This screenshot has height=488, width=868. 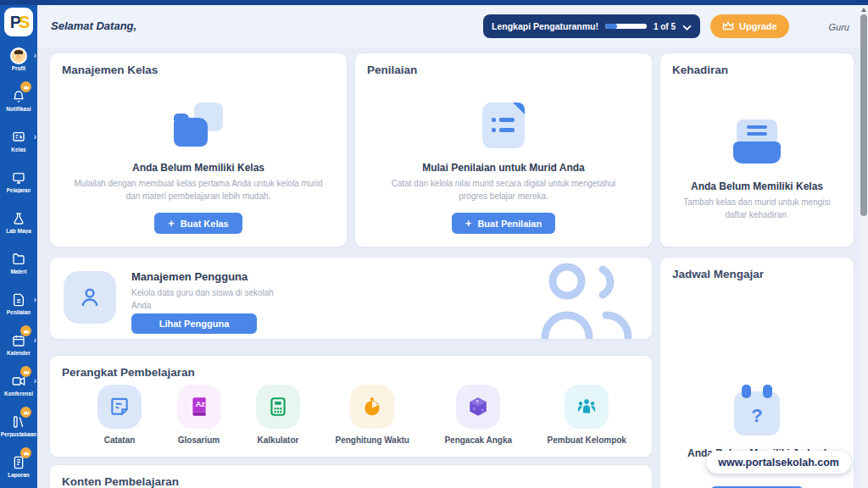 What do you see at coordinates (700, 69) in the screenshot?
I see `card-title: Kehadiran` at bounding box center [700, 69].